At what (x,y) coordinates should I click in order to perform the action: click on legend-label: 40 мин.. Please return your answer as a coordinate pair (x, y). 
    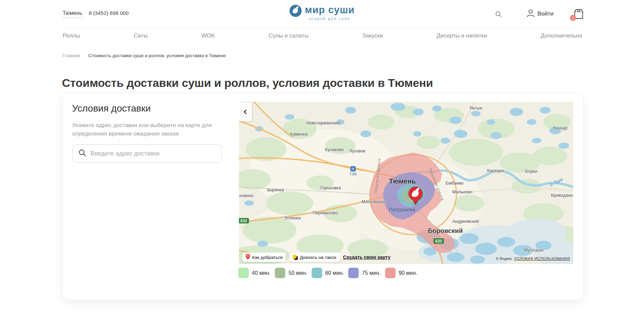
    Looking at the image, I should click on (261, 273).